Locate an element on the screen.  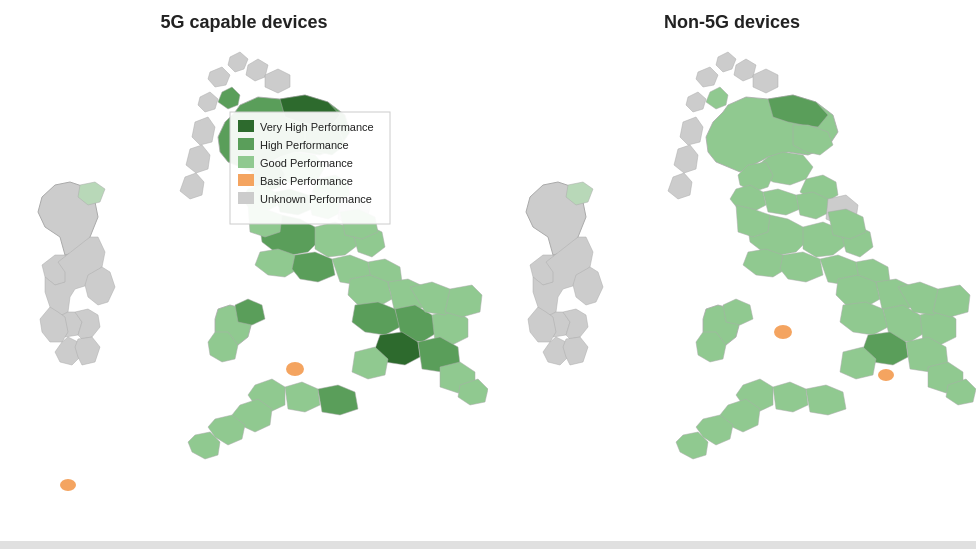
right-map-title: Non-5G devices is located at coordinates (732, 22).